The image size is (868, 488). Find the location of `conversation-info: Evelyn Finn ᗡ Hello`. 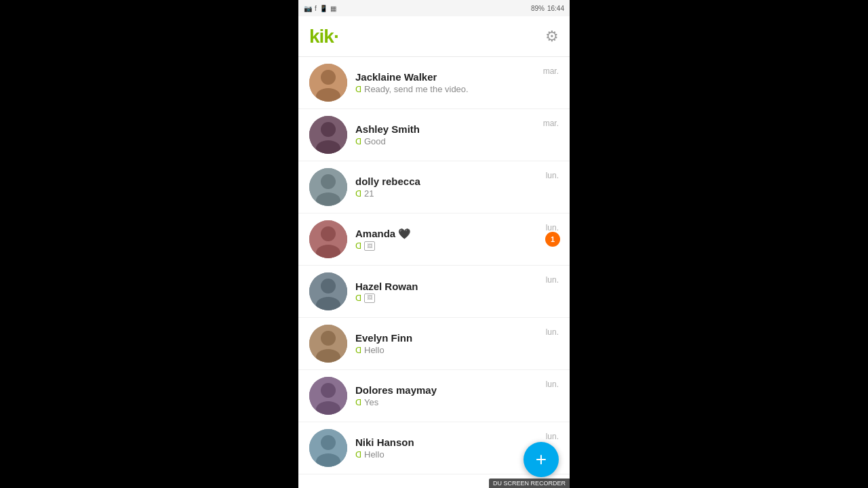

conversation-info: Evelyn Finn ᗡ Hello is located at coordinates (450, 344).